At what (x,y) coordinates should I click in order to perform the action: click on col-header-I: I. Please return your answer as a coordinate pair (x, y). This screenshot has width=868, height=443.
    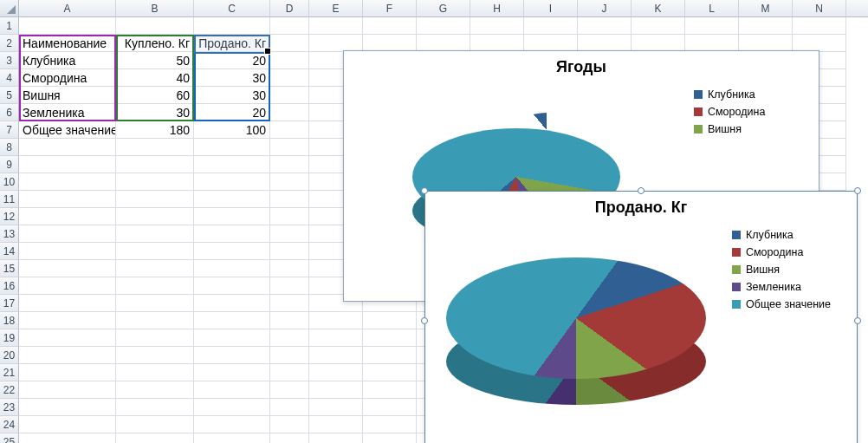
    Looking at the image, I should click on (551, 9).